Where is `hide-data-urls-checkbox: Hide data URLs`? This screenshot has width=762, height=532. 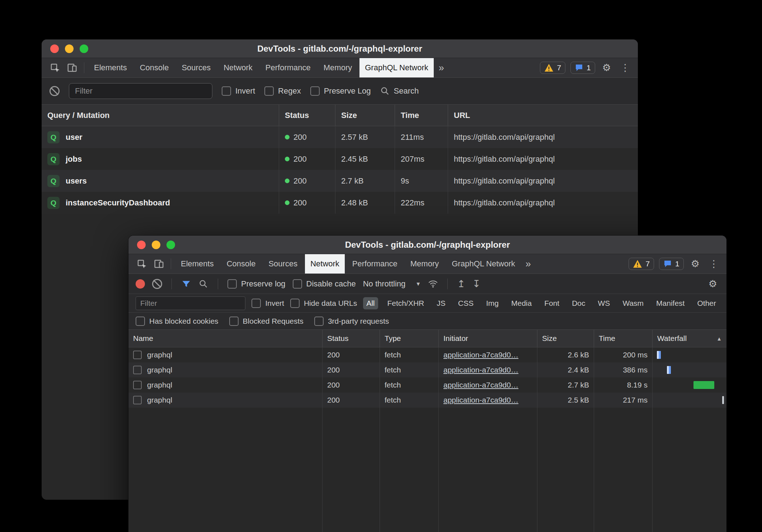 hide-data-urls-checkbox: Hide data URLs is located at coordinates (324, 303).